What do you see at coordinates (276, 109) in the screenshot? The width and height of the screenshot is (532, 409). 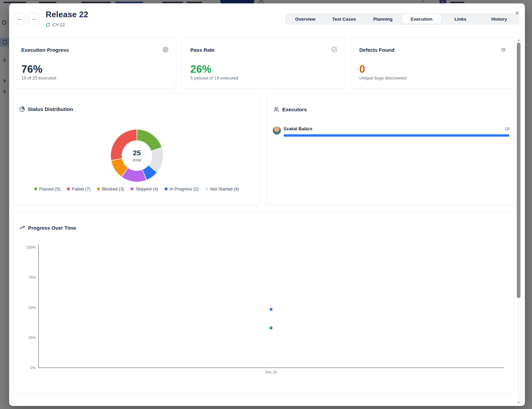 I see `users-icon` at bounding box center [276, 109].